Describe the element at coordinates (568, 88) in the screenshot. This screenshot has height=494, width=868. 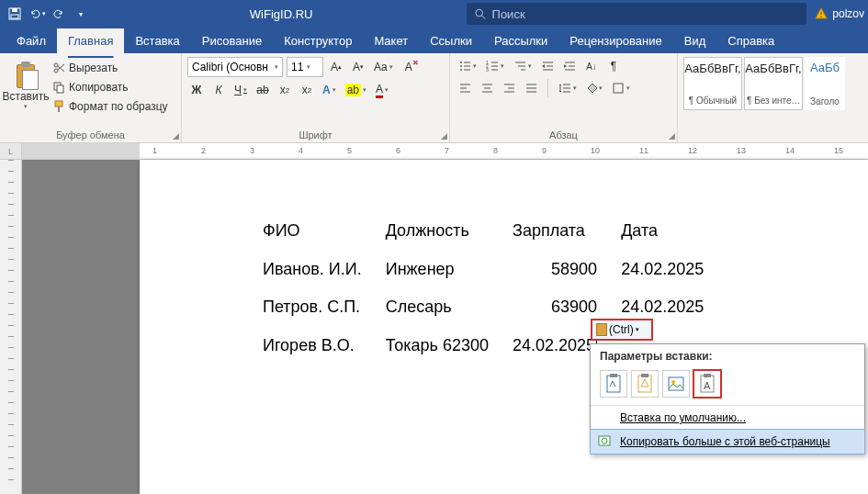
I see `line-spacing-button: ▾` at that location.